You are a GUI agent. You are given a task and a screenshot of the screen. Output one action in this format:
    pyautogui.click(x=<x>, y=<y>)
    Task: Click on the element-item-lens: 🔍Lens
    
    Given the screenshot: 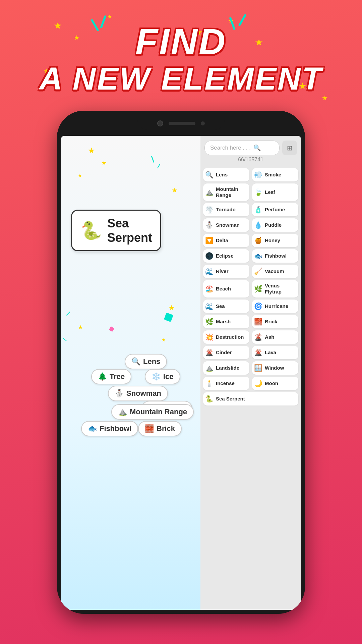 What is the action you would take?
    pyautogui.click(x=226, y=175)
    